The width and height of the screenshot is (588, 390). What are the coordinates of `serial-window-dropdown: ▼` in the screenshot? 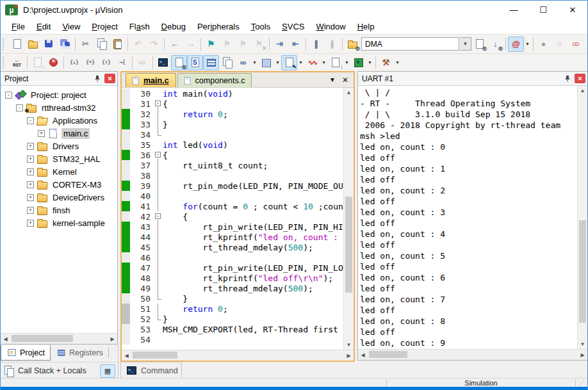 It's located at (301, 63).